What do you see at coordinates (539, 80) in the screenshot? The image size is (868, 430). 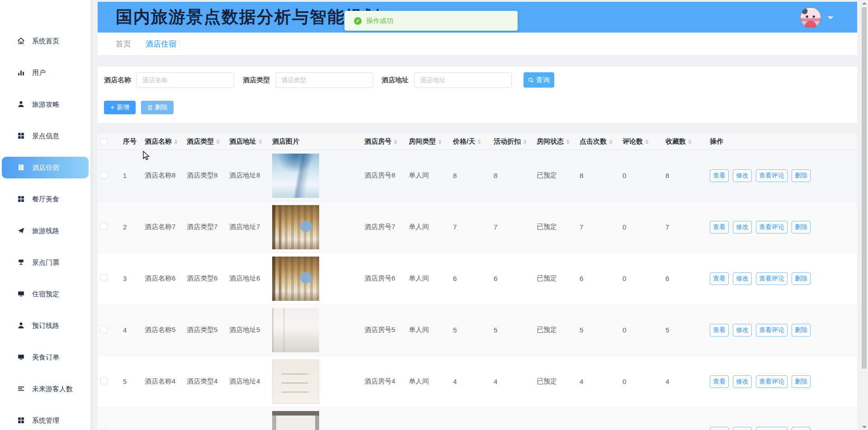 I see `query-button: 查询` at bounding box center [539, 80].